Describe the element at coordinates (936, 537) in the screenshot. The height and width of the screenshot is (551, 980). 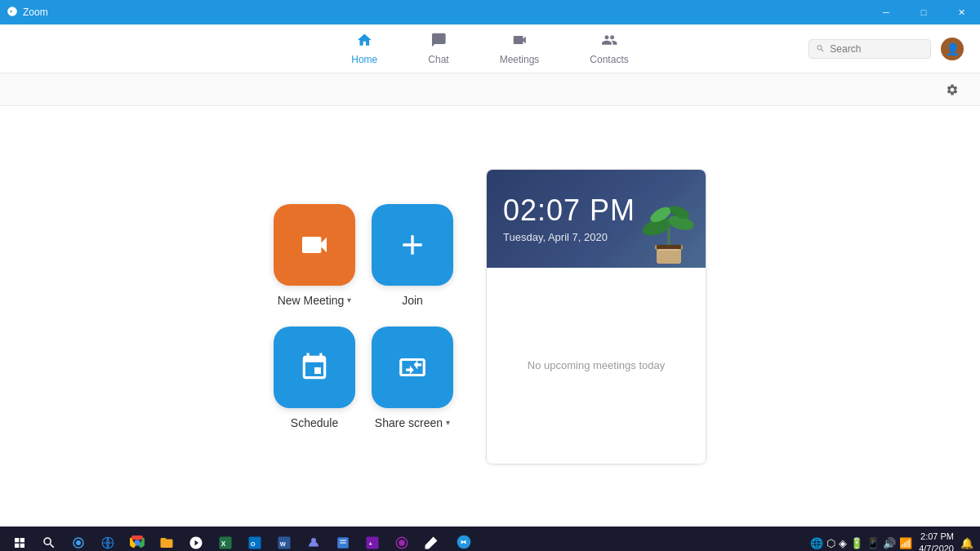
I see `taskbar-time: 2:07 PM` at that location.